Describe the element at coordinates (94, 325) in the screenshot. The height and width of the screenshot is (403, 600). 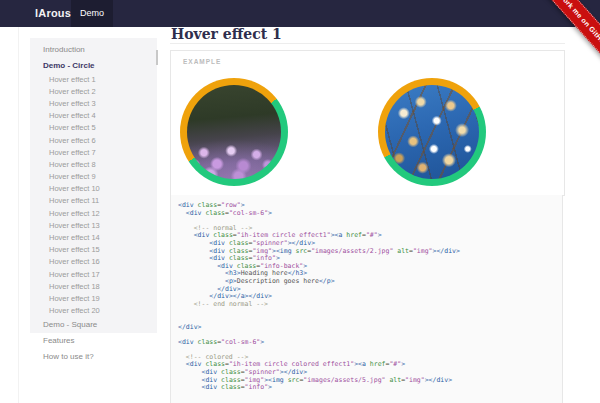
I see `sidebar-item-demo-square: Demo - Square` at that location.